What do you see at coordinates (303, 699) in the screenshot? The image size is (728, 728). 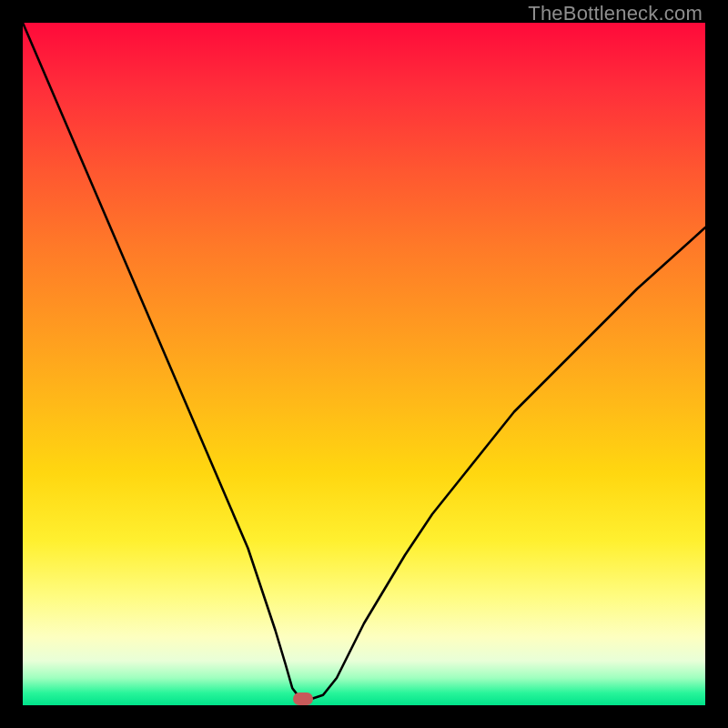 I see `minimum-marker` at bounding box center [303, 699].